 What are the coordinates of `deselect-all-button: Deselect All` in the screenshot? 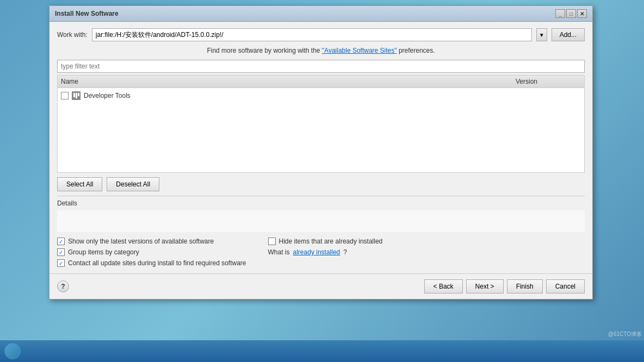 It's located at (133, 184).